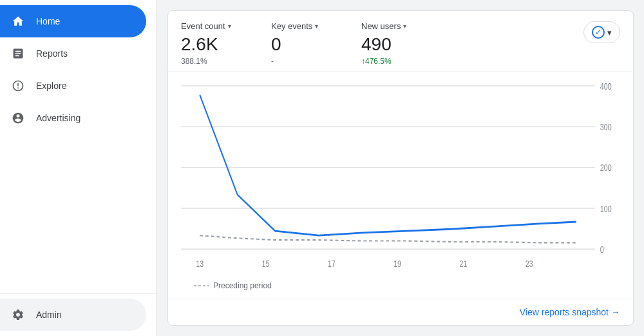 Image resolution: width=644 pixels, height=336 pixels. I want to click on svg-text: 23, so click(529, 263).